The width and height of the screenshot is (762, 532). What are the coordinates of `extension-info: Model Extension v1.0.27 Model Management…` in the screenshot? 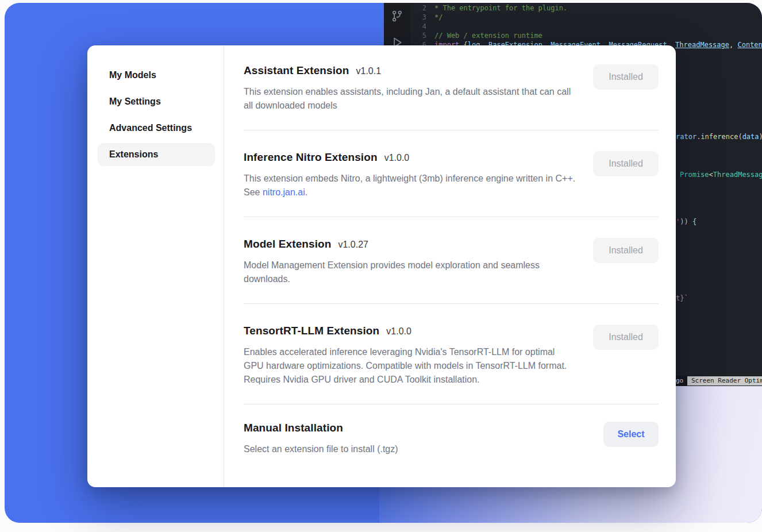 It's located at (418, 262).